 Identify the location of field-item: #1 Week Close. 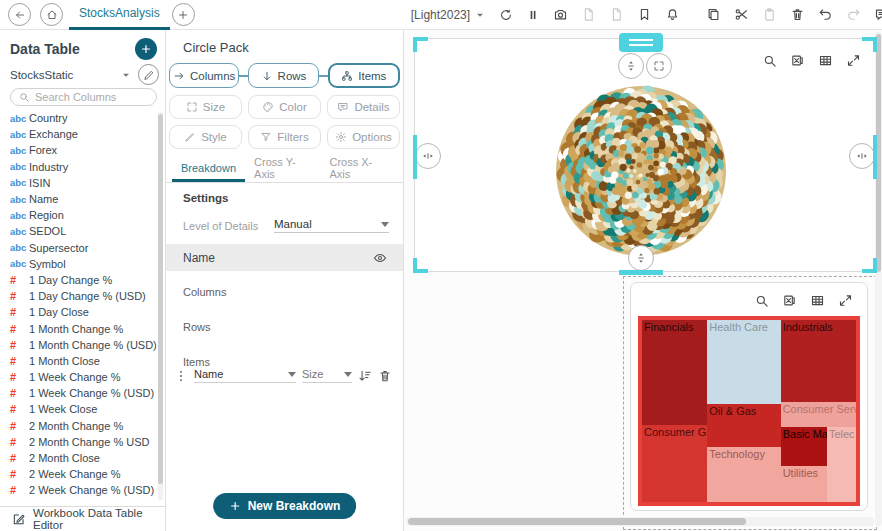
(79, 409).